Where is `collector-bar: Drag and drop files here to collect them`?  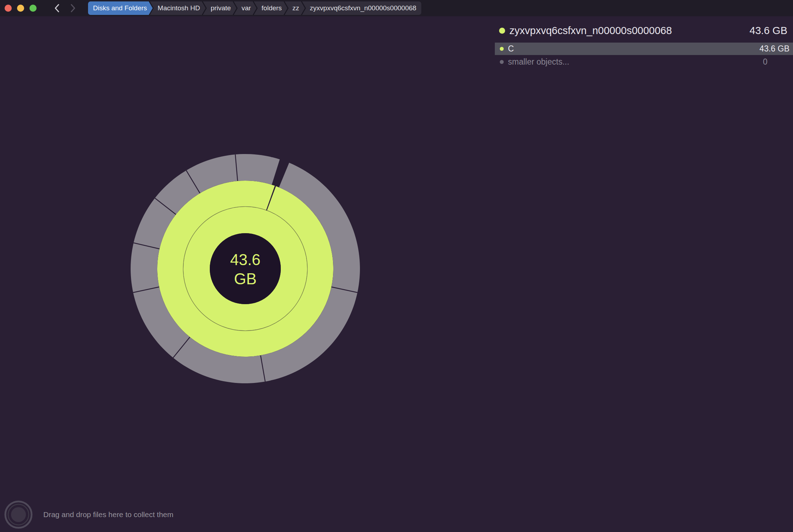 collector-bar: Drag and drop files here to collect them is located at coordinates (88, 515).